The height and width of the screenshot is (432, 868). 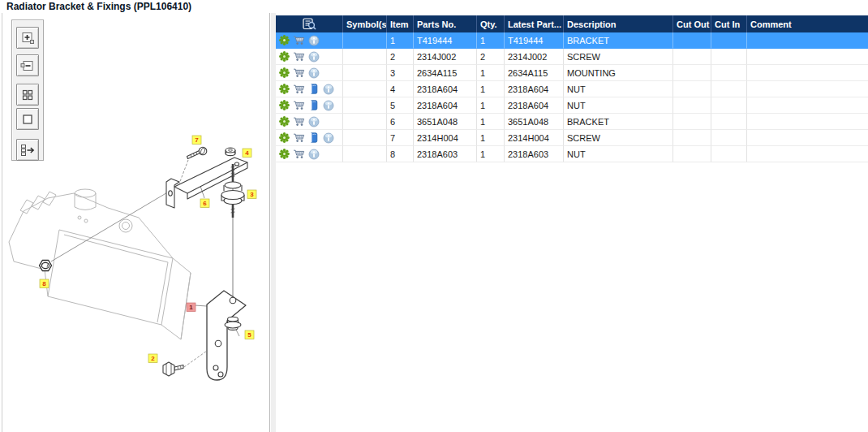 What do you see at coordinates (310, 24) in the screenshot?
I see `column-header-actions` at bounding box center [310, 24].